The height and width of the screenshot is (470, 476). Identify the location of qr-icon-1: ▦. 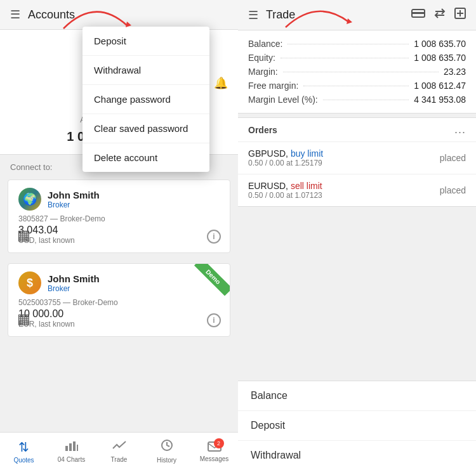
(24, 235).